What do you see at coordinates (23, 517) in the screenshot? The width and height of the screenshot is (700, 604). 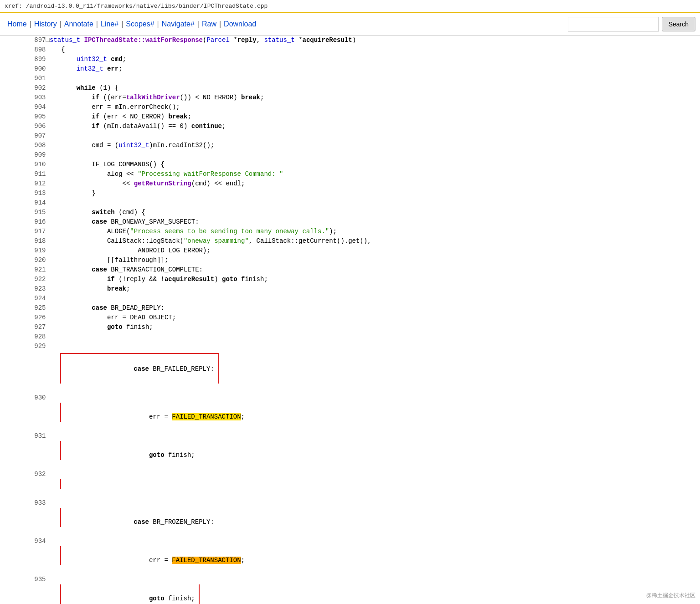 I see `line-num: 933` at bounding box center [23, 517].